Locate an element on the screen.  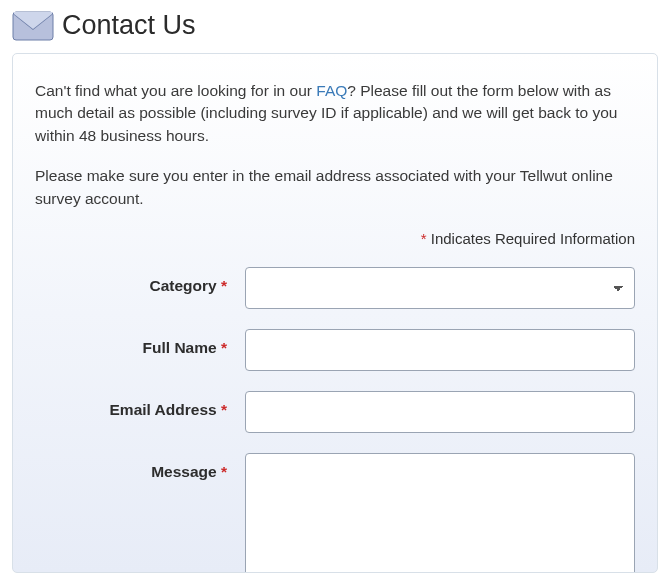
faq-link: FAQ is located at coordinates (332, 90).